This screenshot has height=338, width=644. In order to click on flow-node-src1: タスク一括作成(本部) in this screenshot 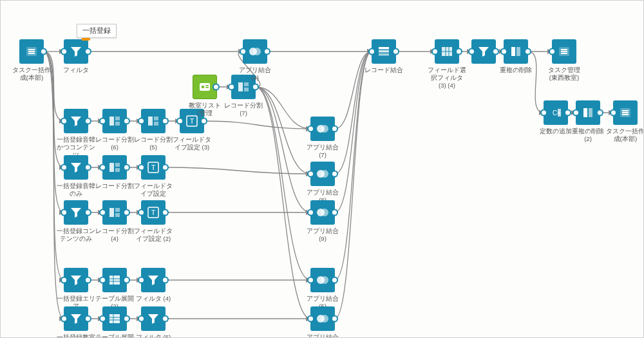, I will do `click(32, 61)`.